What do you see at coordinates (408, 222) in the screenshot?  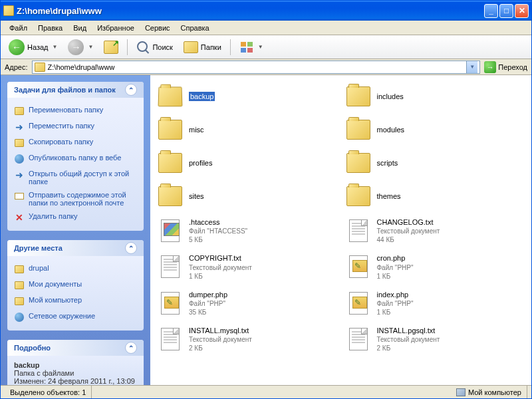 I see `file-name: CHANGELOG.txt` at bounding box center [408, 222].